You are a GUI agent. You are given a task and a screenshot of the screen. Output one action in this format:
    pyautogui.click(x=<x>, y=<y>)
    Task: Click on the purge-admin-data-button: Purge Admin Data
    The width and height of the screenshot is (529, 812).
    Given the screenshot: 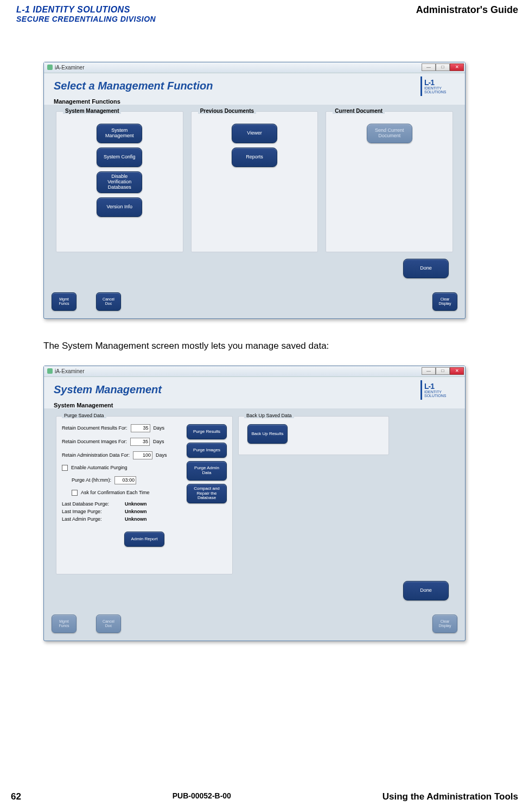 What is the action you would take?
    pyautogui.click(x=207, y=471)
    